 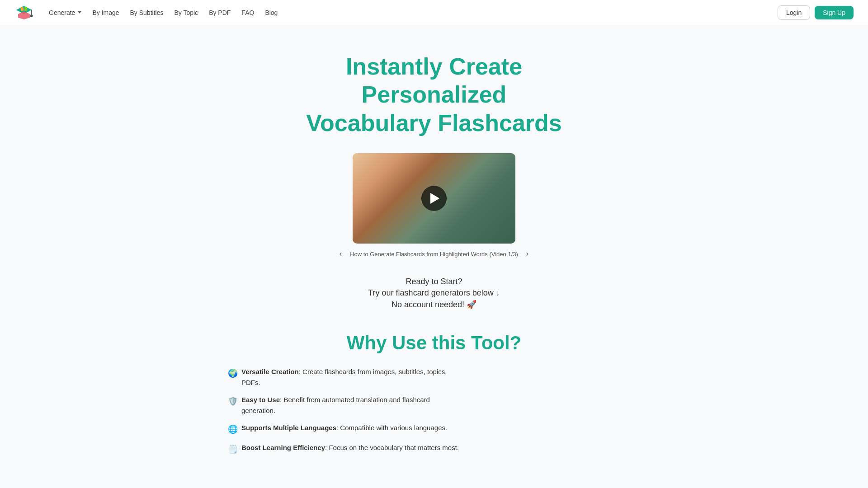 What do you see at coordinates (434, 198) in the screenshot?
I see `play-button` at bounding box center [434, 198].